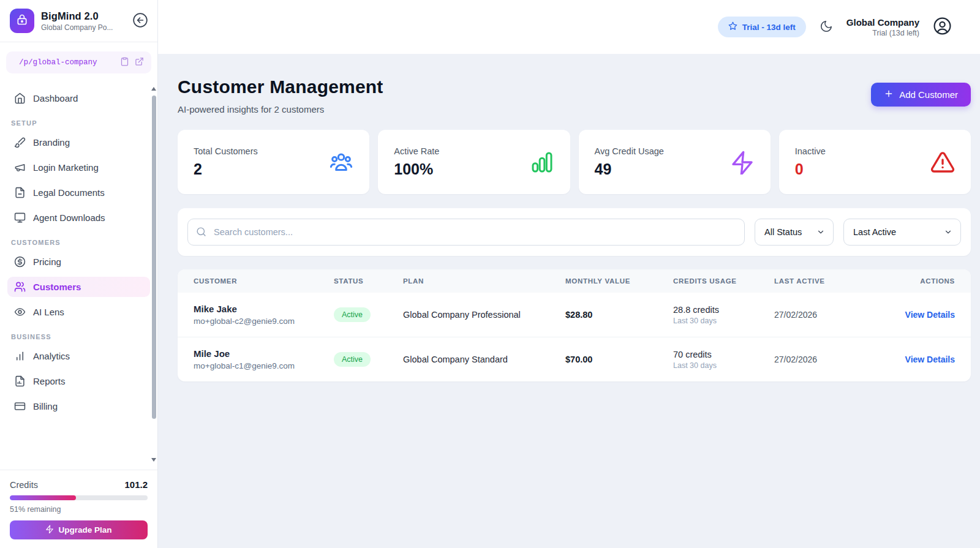 This screenshot has width=980, height=548. I want to click on lock-icon, so click(22, 21).